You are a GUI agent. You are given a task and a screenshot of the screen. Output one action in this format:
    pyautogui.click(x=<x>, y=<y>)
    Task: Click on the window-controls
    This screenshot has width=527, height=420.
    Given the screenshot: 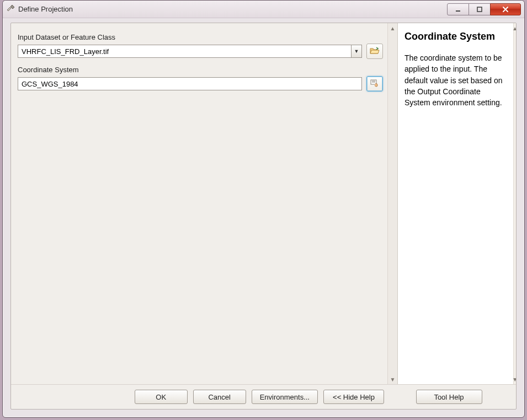 What is the action you would take?
    pyautogui.click(x=485, y=9)
    